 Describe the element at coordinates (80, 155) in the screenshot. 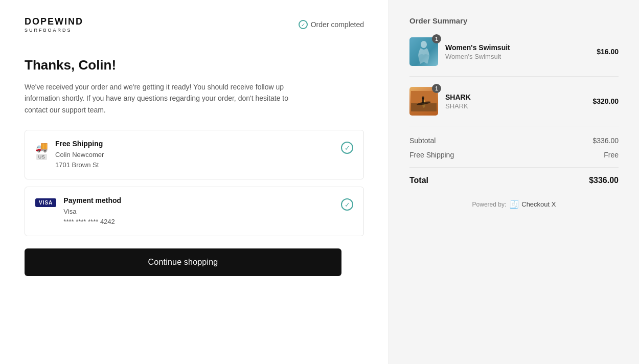

I see `shipping-name: Colin Newcomer` at that location.